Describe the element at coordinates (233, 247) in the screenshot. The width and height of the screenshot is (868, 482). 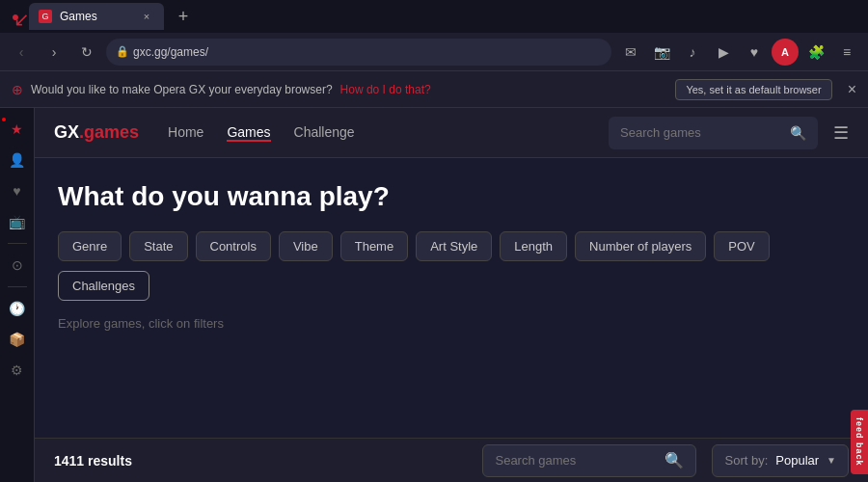
I see `filter-controls: Controls` at that location.